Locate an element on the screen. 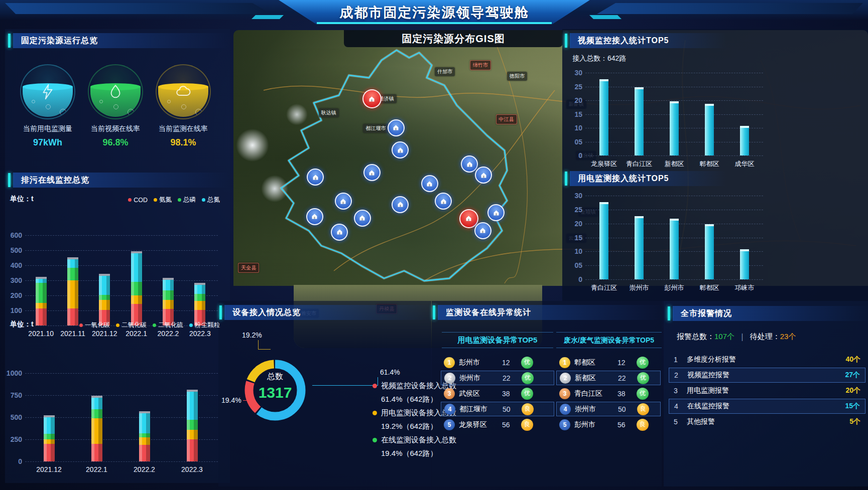 The width and height of the screenshot is (868, 490). axis-category-label: 2022.2 is located at coordinates (169, 334).